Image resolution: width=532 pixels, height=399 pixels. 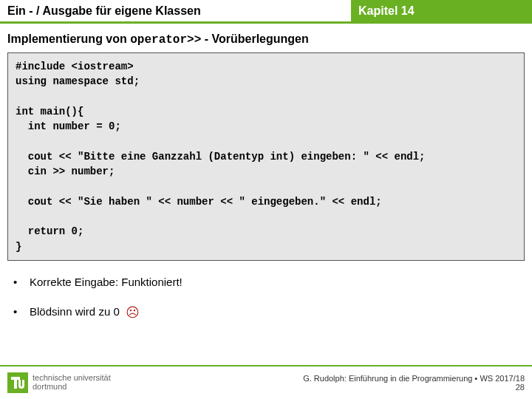 What do you see at coordinates (72, 387) in the screenshot?
I see `uni-line2: dortmund` at bounding box center [72, 387].